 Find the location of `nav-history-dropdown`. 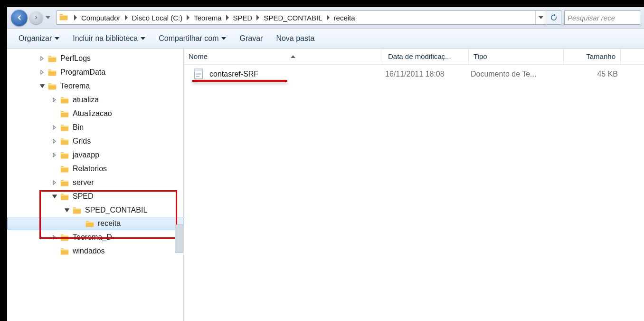

nav-history-dropdown is located at coordinates (48, 18).